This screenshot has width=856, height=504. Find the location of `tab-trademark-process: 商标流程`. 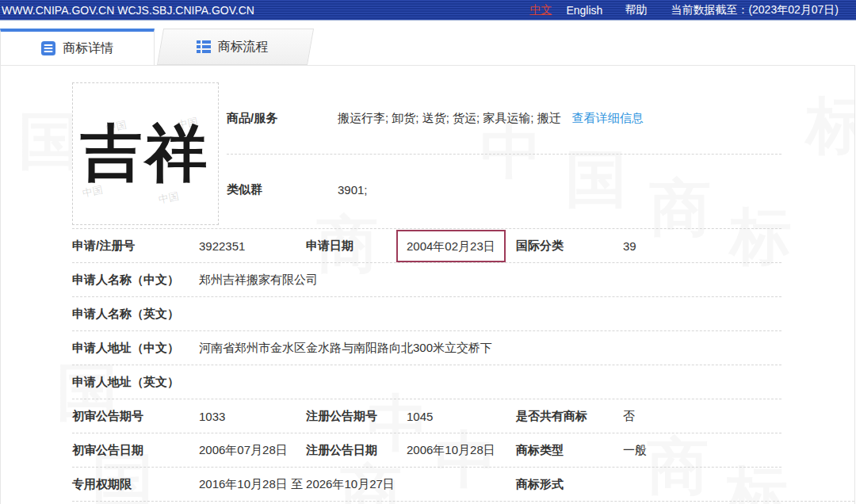

tab-trademark-process: 商标流程 is located at coordinates (232, 47).